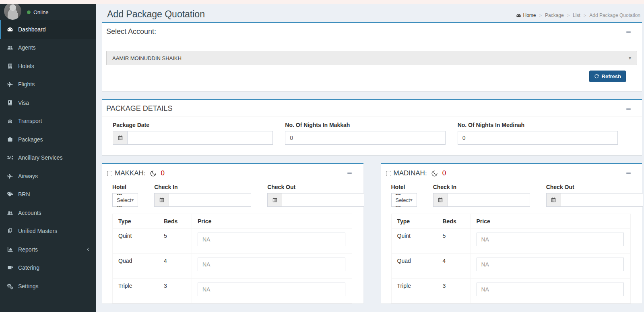 This screenshot has width=644, height=312. I want to click on sidebar-item-label: Reports, so click(28, 250).